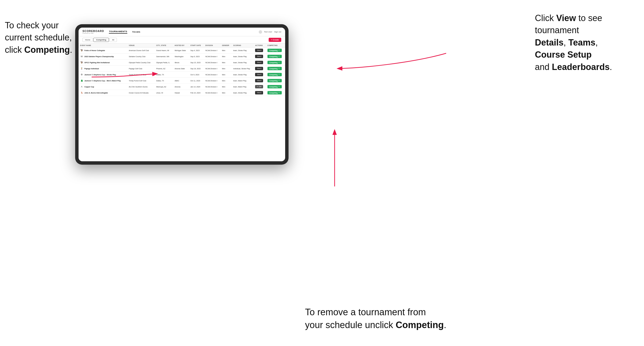 Image resolution: width=644 pixels, height=346 pixels. What do you see at coordinates (181, 69) in the screenshot?
I see `hosted-cell: Arizona State` at bounding box center [181, 69].